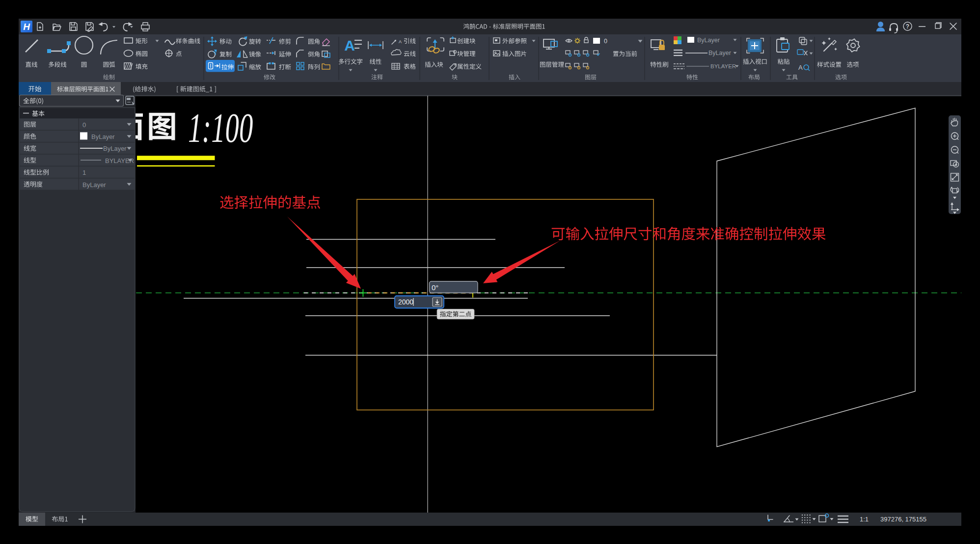  Describe the element at coordinates (406, 302) in the screenshot. I see `svg-text: 2000` at that location.